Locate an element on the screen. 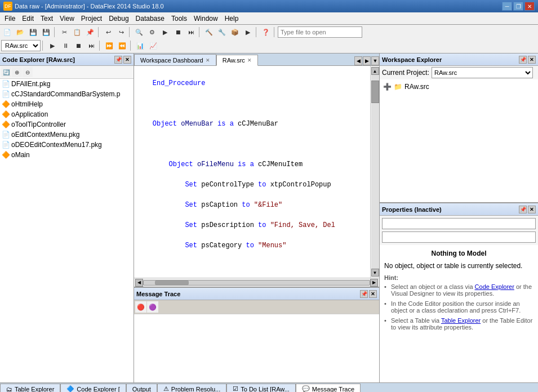 The image size is (538, 392). tree-item-tooltip: 🔶 oToolTipController is located at coordinates (66, 124).